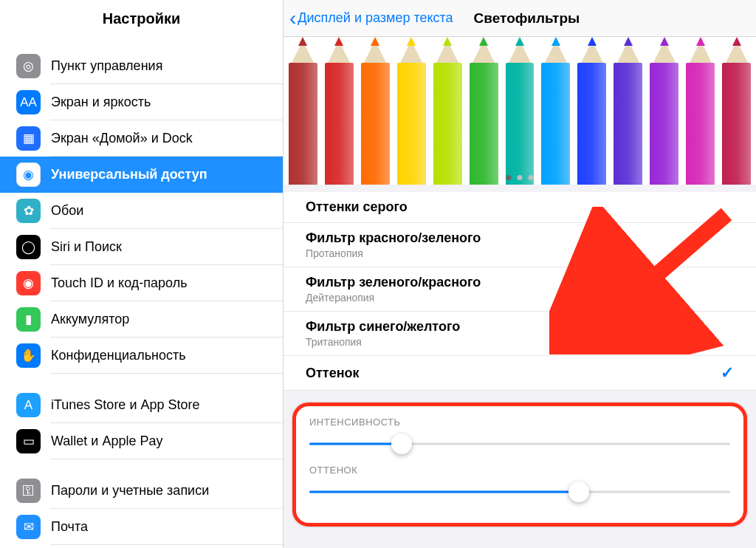  Describe the element at coordinates (520, 18) in the screenshot. I see `main-header: ‹ Дисплей и размер текста Светофильтры` at that location.